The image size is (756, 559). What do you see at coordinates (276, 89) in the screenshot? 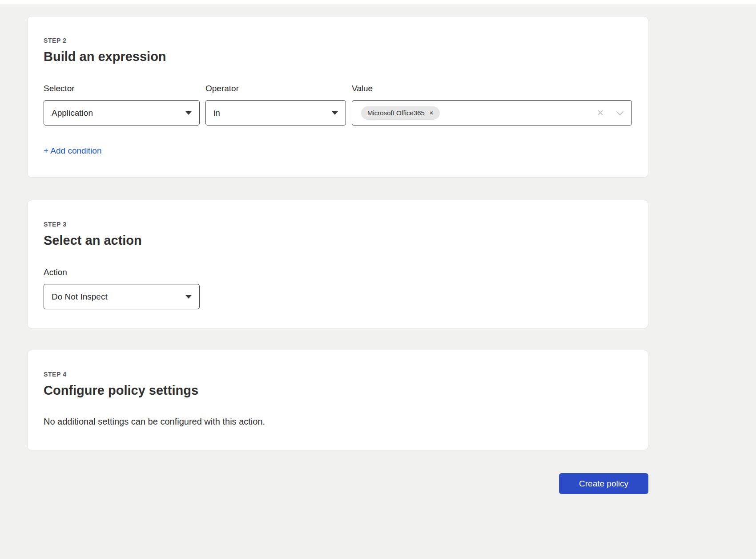
I see `operator-label: Operator` at bounding box center [276, 89].